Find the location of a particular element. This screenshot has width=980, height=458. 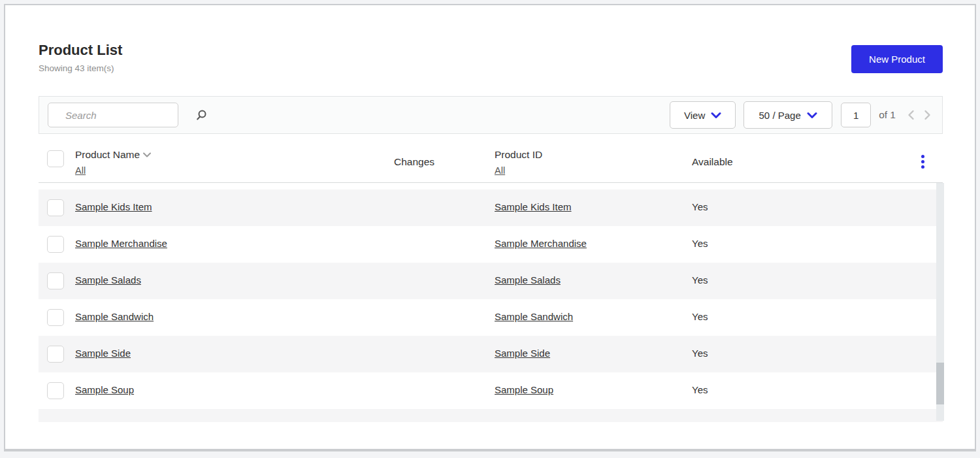

partially-visible-row is located at coordinates (491, 416).